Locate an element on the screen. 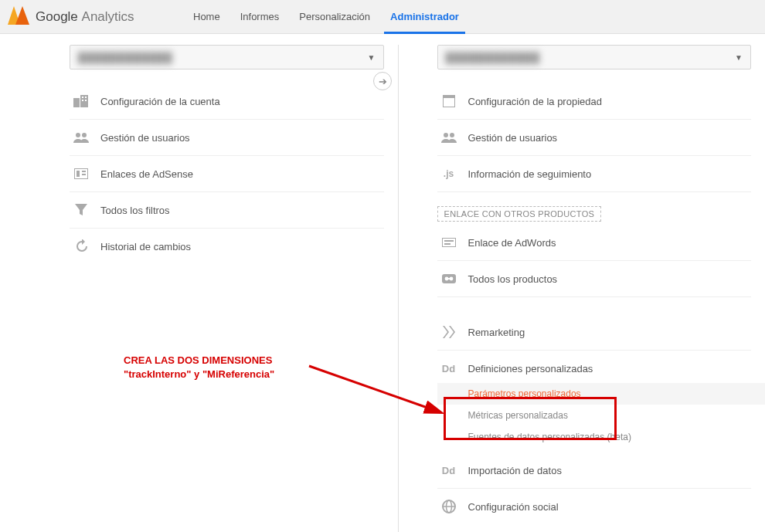 This screenshot has width=765, height=532. menu-label: Enlaces de AdSense is located at coordinates (147, 175).